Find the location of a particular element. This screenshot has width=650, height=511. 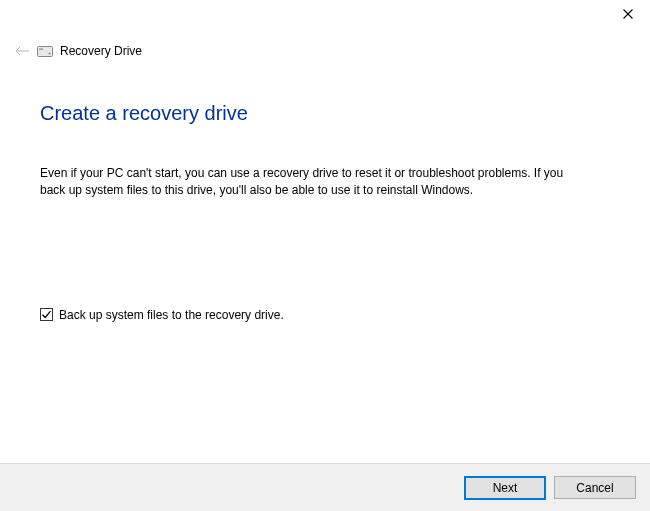

cancel-button: Cancel is located at coordinates (595, 488).